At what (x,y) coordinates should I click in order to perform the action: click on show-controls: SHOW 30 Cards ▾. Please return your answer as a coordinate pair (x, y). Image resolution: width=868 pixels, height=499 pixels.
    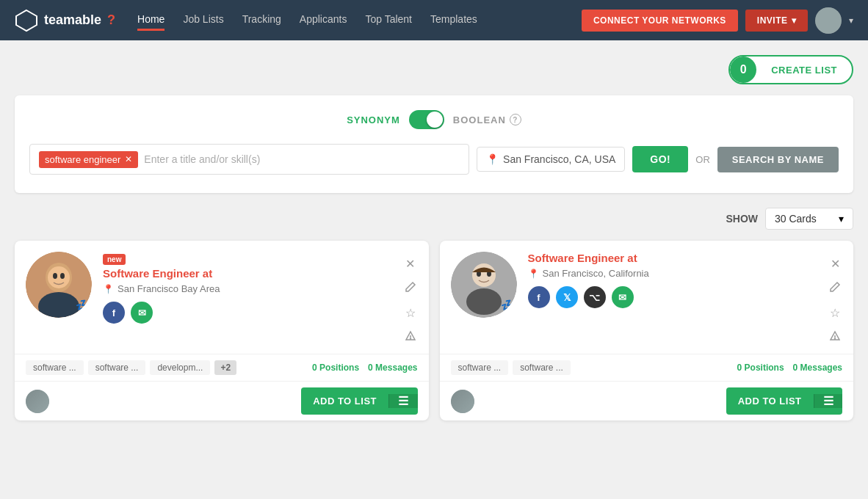
    Looking at the image, I should click on (434, 219).